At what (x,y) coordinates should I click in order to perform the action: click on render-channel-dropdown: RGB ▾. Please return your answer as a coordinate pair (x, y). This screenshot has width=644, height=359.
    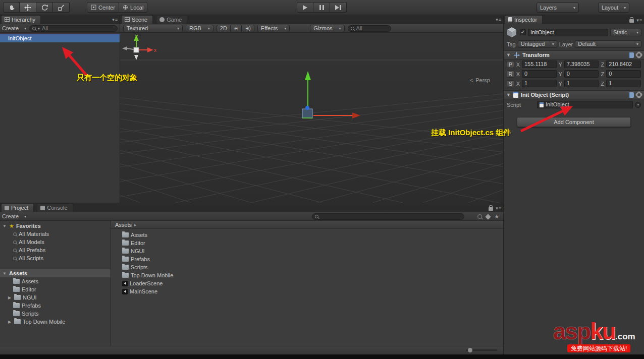
    Looking at the image, I should click on (200, 28).